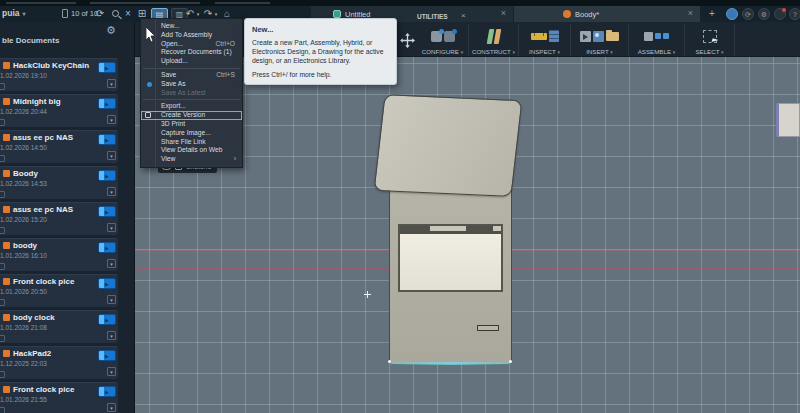 The image size is (800, 413). What do you see at coordinates (192, 142) in the screenshot?
I see `menu-item-share-file-link: Share File Link ›` at bounding box center [192, 142].